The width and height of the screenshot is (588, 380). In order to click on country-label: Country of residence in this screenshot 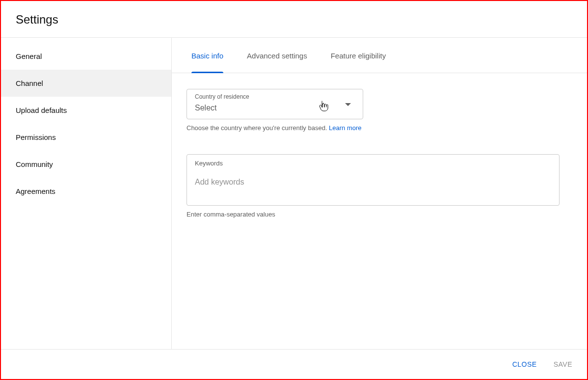, I will do `click(222, 97)`.